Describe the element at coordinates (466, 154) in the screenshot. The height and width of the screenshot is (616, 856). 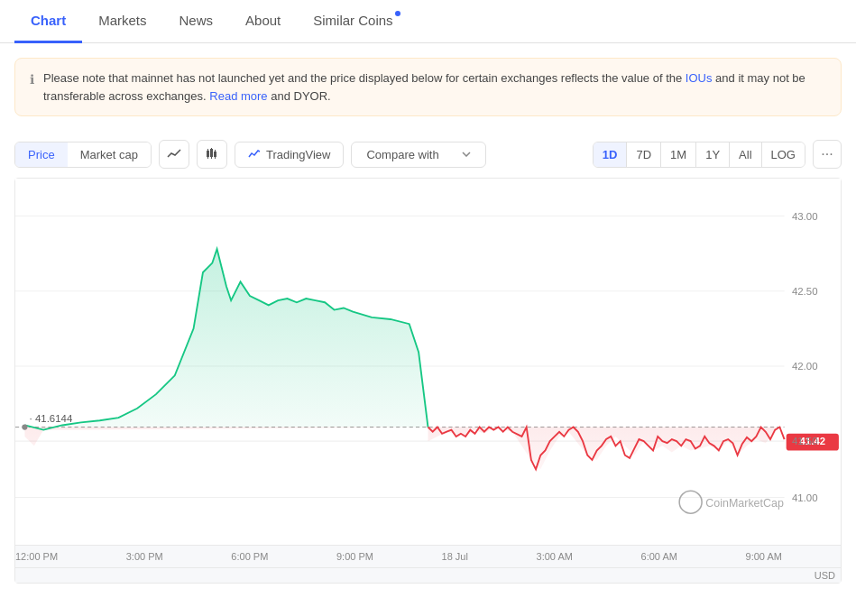
I see `chevron-down-icon` at that location.